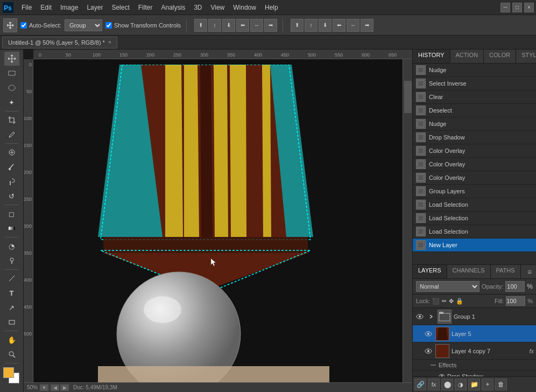  I want to click on history-item: New Layer, so click(475, 246).